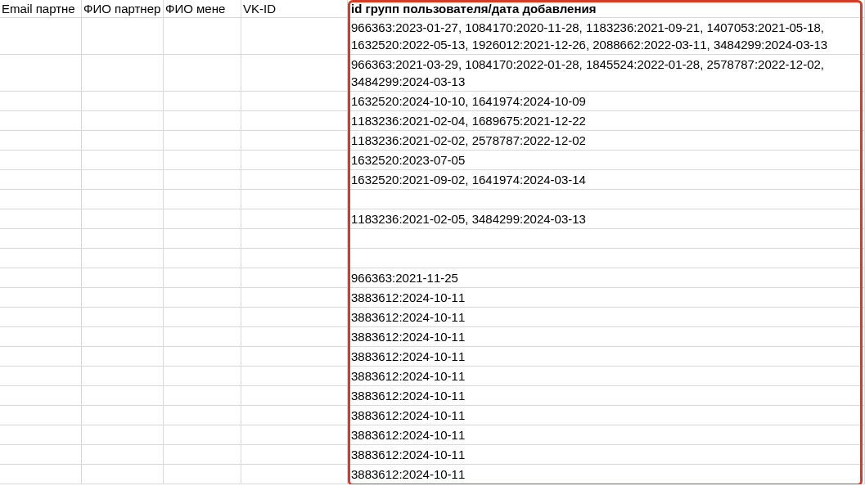 Image resolution: width=865 pixels, height=504 pixels. I want to click on data-cell: 1183236:2021-02-02, 2578787:2022-12-02, so click(606, 141).